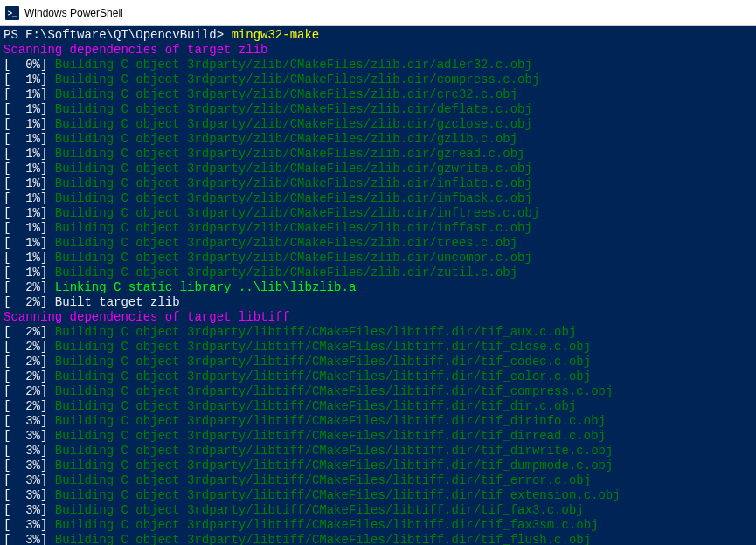 Image resolution: width=756 pixels, height=545 pixels. Describe the element at coordinates (378, 302) in the screenshot. I see `build-line: [ 2%] Built target zlib` at that location.